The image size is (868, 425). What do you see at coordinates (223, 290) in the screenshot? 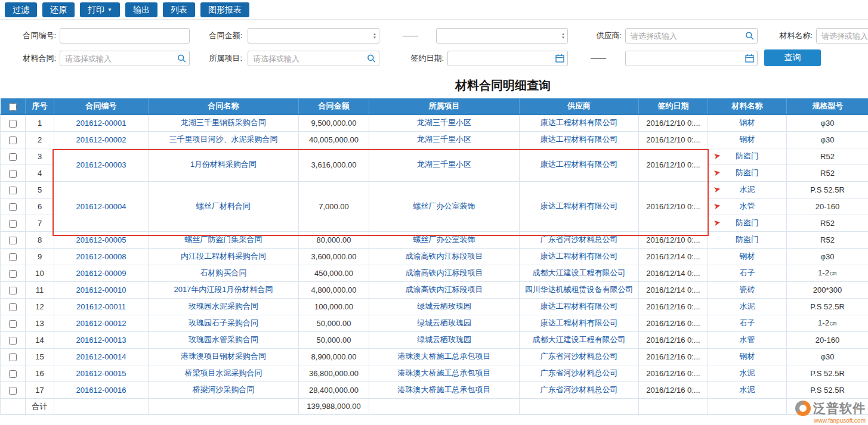
I see `contract-name-link: 2017年内江段1月份材料合同` at bounding box center [223, 290].